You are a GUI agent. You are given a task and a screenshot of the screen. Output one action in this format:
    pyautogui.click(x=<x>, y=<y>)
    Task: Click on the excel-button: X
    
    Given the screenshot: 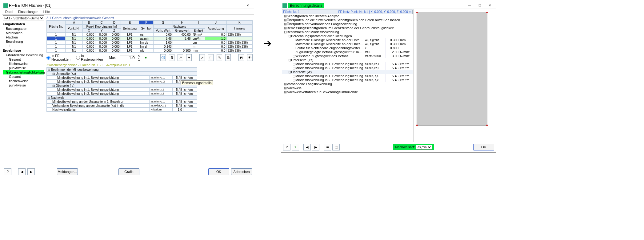 What is the action you would take?
    pyautogui.click(x=295, y=147)
    